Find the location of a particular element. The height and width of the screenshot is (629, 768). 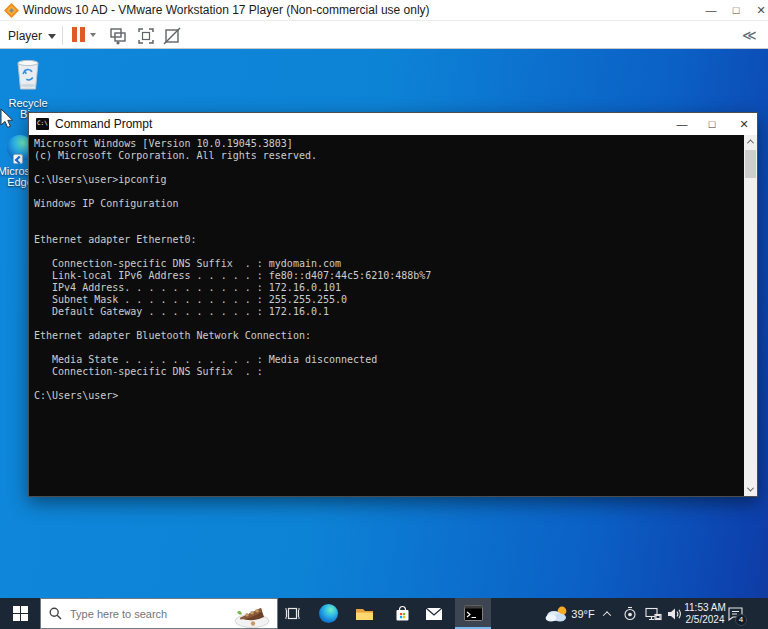

notification-badge: 4 is located at coordinates (741, 620).